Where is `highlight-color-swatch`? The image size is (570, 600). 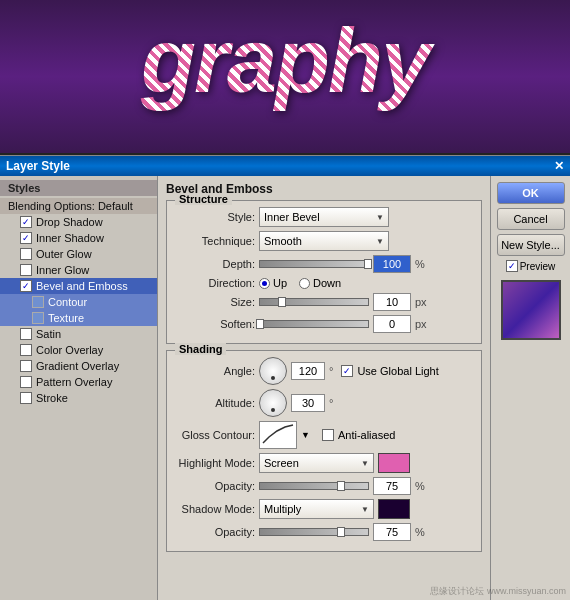
highlight-color-swatch is located at coordinates (394, 463).